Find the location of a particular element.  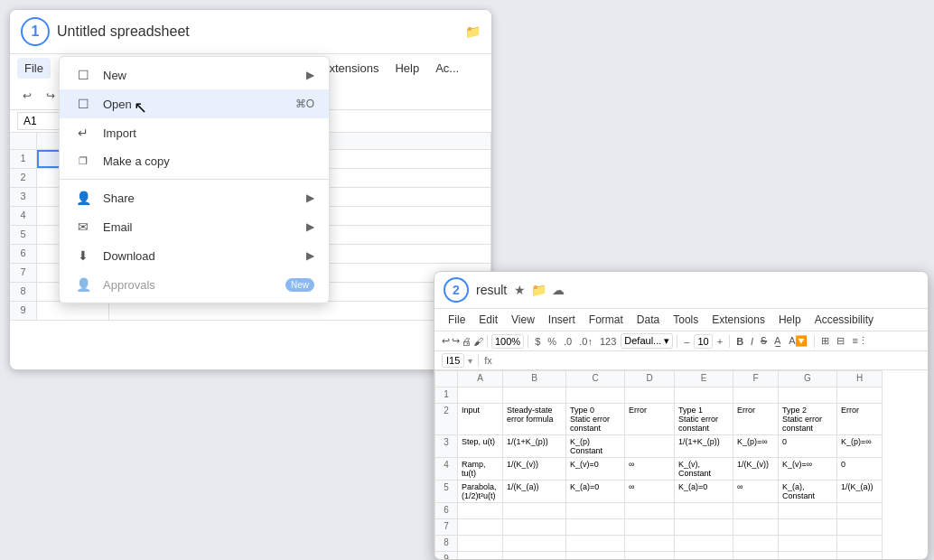

w2-size: 10 is located at coordinates (703, 341).